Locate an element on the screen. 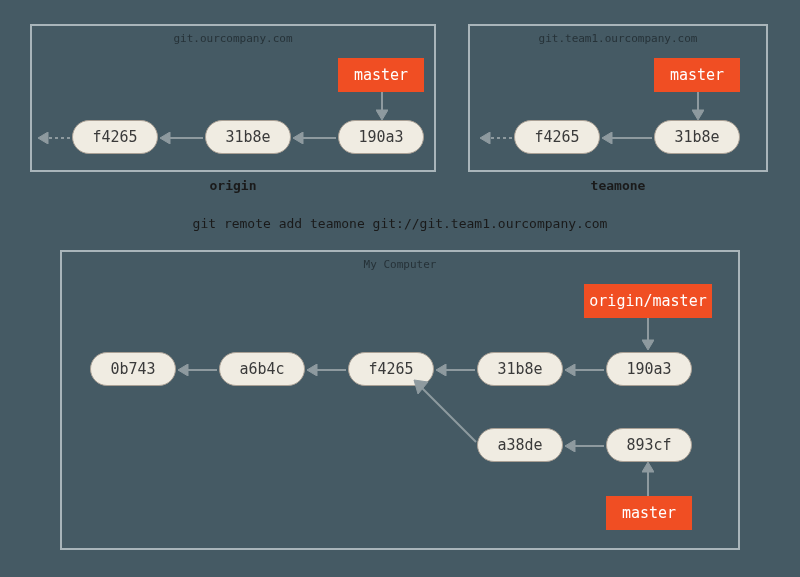 Image resolution: width=800 pixels, height=577 pixels. commit-local-r1-0: 0b743 is located at coordinates (133, 369).